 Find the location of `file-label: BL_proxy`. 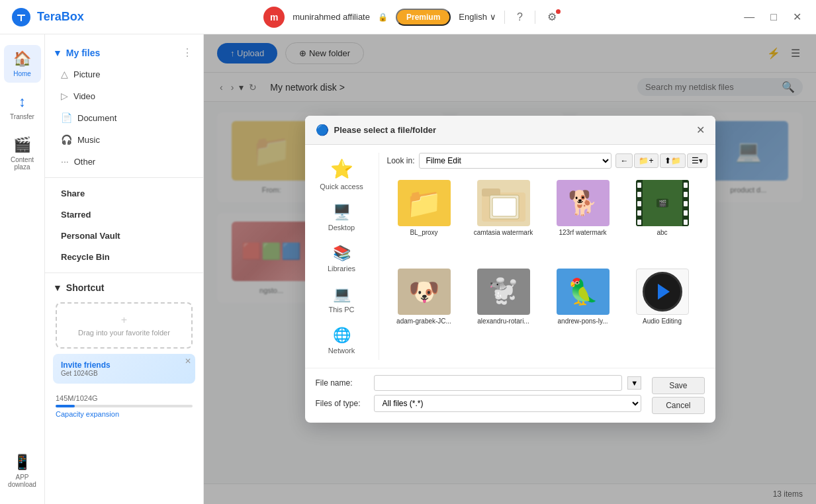

file-label: BL_proxy is located at coordinates (424, 233).